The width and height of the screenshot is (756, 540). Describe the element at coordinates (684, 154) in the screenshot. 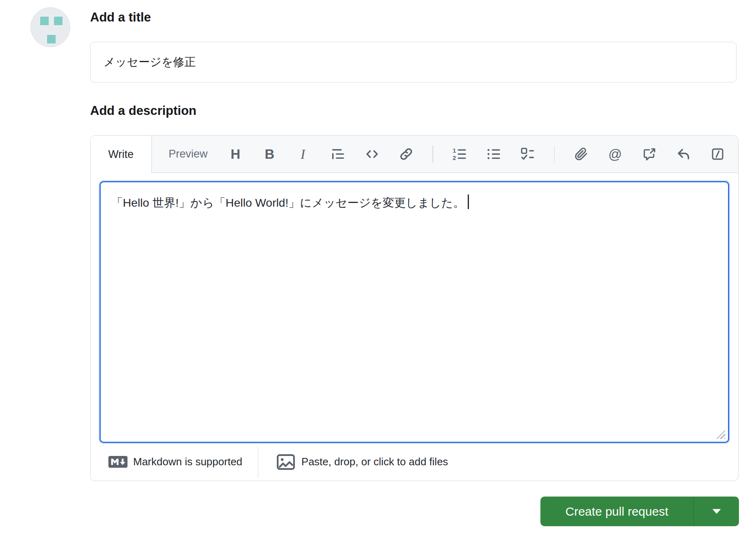

I see `reply-icon` at that location.